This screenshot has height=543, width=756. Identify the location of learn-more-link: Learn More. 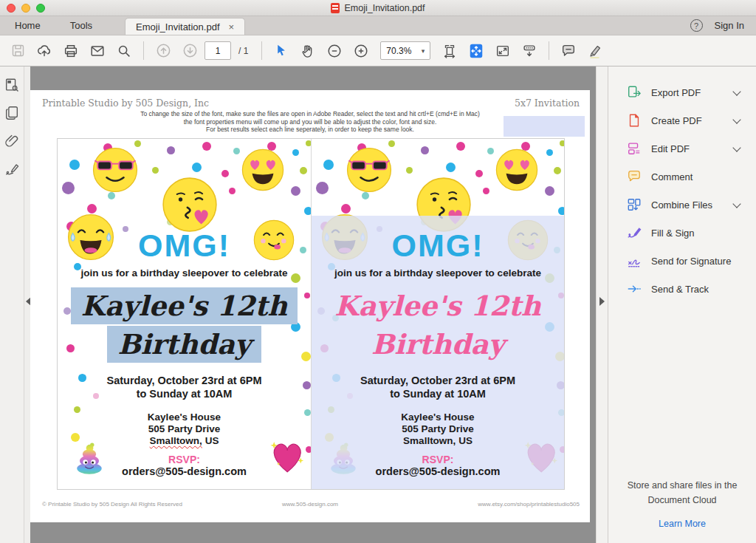
(682, 524).